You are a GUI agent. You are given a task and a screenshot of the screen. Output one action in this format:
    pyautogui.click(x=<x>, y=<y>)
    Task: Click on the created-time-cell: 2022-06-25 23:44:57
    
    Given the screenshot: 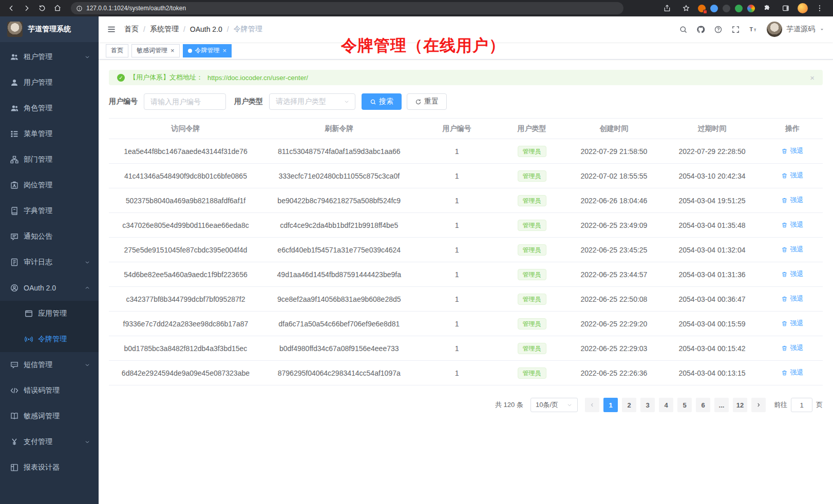 What is the action you would take?
    pyautogui.click(x=614, y=275)
    